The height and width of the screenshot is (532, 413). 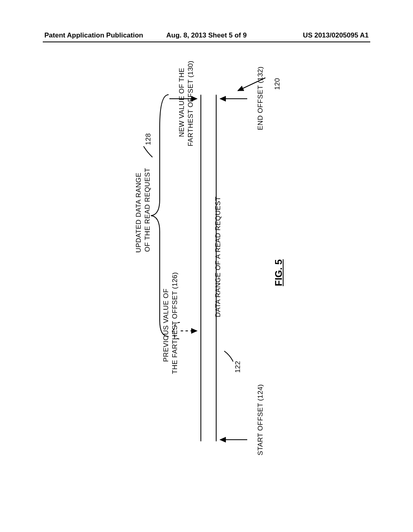 I want to click on label-start-offset: START OFFSET (124), so click(x=261, y=420).